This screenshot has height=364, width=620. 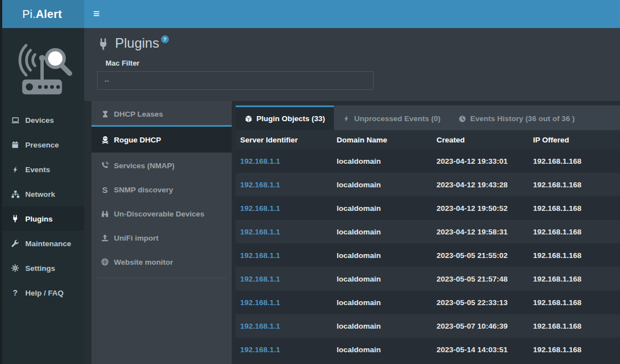 I want to click on cell: 2023-04-12 19:33:01, so click(x=480, y=162).